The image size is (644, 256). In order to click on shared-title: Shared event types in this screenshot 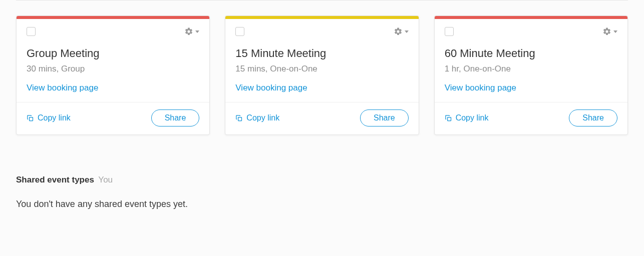, I will do `click(55, 180)`.